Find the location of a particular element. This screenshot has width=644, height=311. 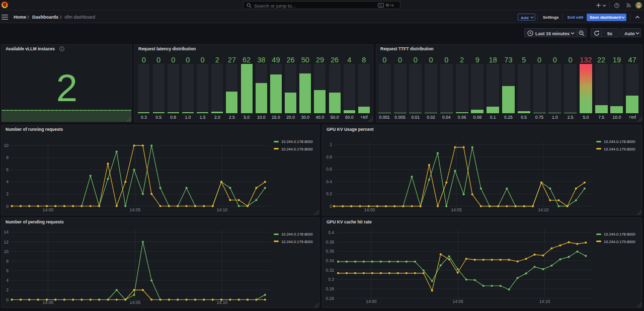

svg-text: 12 is located at coordinates (7, 242).